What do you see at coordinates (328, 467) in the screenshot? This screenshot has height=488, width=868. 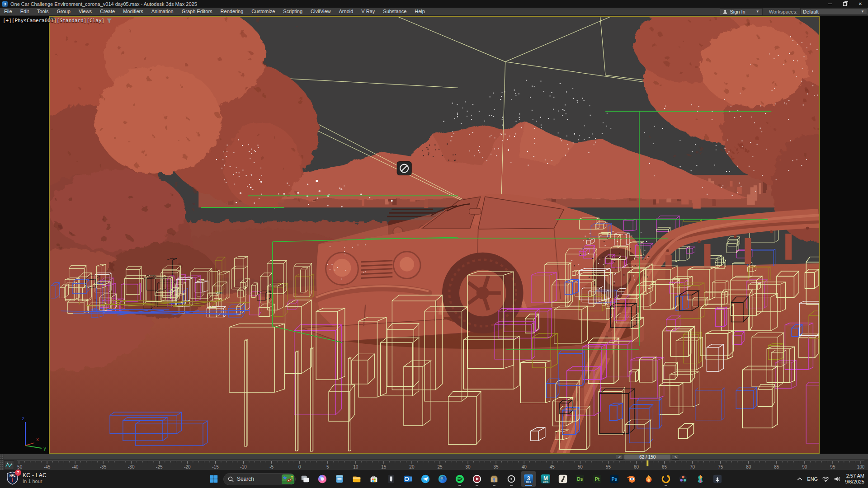 I see `svg-text: 5` at bounding box center [328, 467].